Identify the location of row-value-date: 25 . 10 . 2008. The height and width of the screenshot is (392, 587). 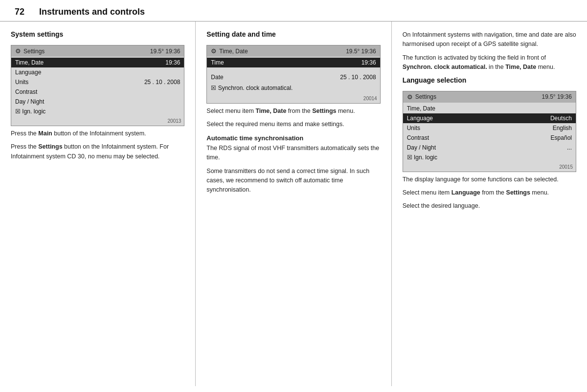
(358, 77).